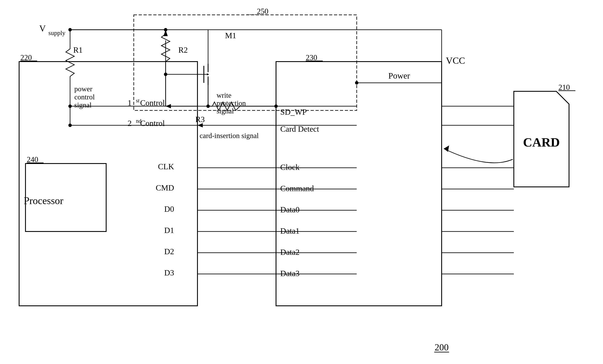 The height and width of the screenshot is (364, 603). Describe the element at coordinates (290, 273) in the screenshot. I see `data3-label: Data3` at that location.